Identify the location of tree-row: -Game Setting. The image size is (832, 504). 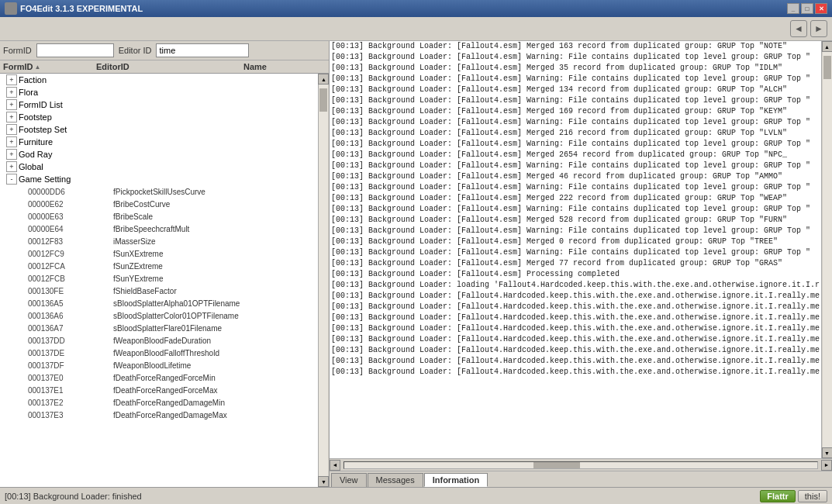
(159, 179).